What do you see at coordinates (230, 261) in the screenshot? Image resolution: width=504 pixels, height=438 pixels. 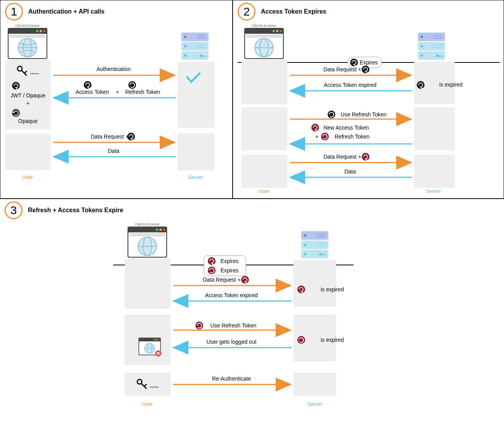 I see `expires-label-3a: Expires` at bounding box center [230, 261].